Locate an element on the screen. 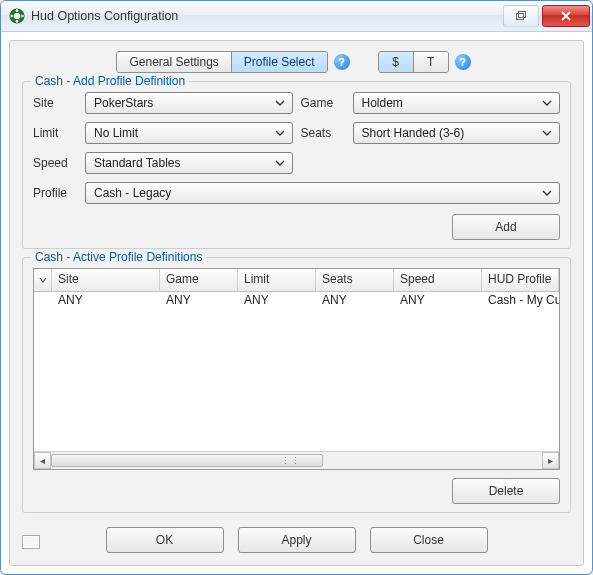 This screenshot has height=575, width=593. tab-general-settings: General Settings is located at coordinates (174, 62).